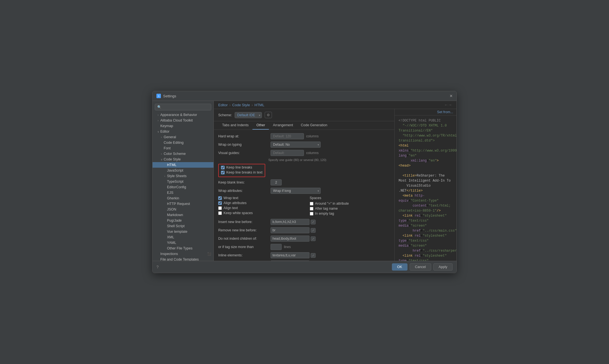  Describe the element at coordinates (350, 206) in the screenshot. I see `spaces-col: Spaces Around "=" in attribute After tag…` at that location.